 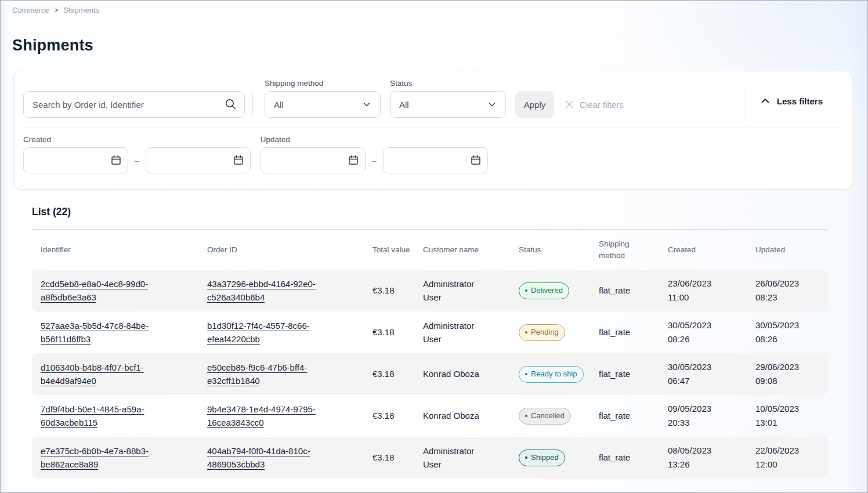 I want to click on created-from-field, so click(x=75, y=160).